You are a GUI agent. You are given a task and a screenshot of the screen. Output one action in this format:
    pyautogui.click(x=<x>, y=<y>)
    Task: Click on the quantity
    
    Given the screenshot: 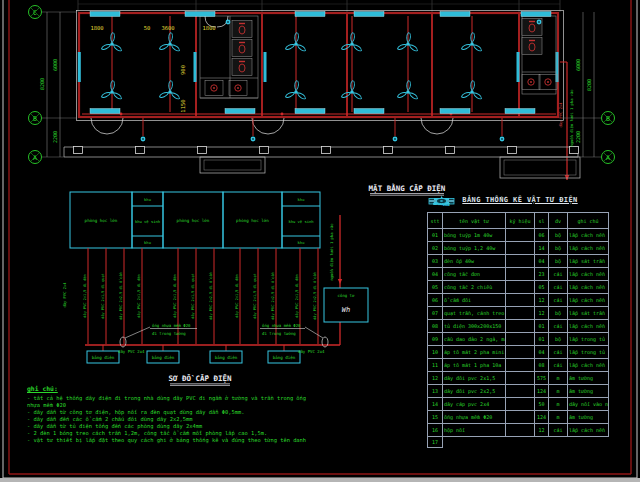 What is the action you would take?
    pyautogui.click(x=542, y=442)
    